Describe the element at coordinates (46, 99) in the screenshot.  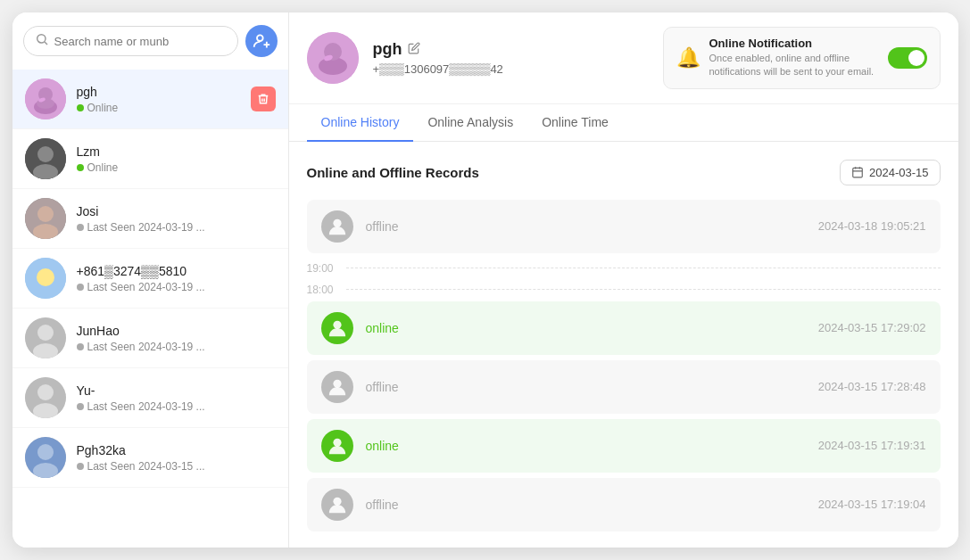
I see `avatar-pgh` at that location.